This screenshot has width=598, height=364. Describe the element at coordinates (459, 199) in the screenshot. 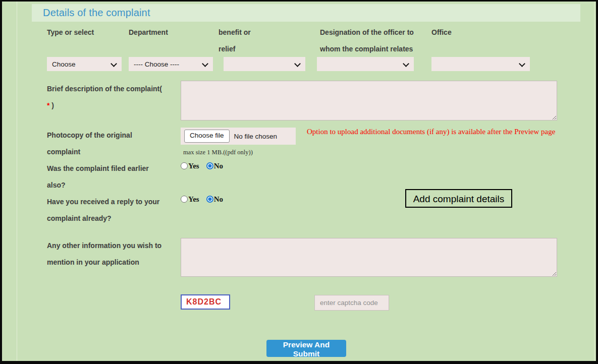

I see `add-complaint-details-button: Add complaint details` at that location.